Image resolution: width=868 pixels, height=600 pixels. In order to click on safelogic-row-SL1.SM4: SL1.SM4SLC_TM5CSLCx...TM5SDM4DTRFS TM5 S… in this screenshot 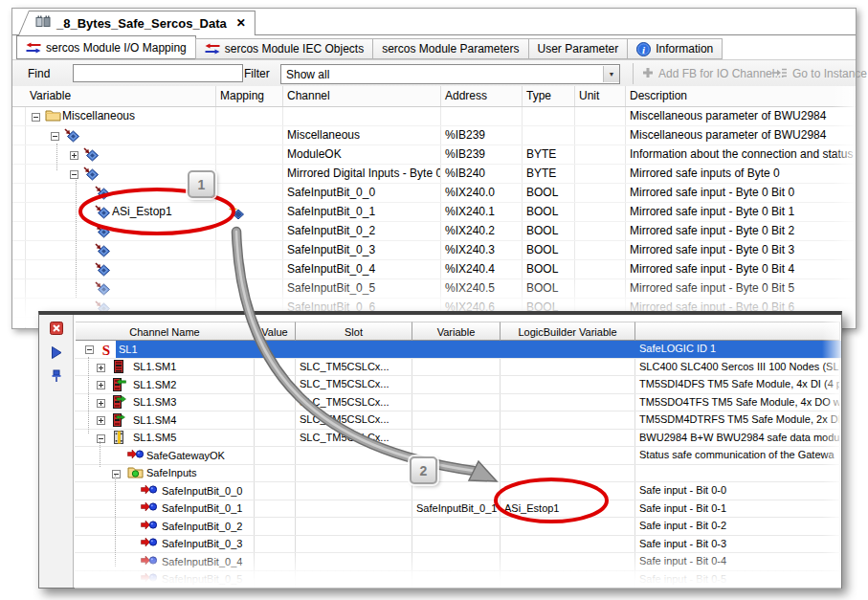, I will do `click(457, 421)`.